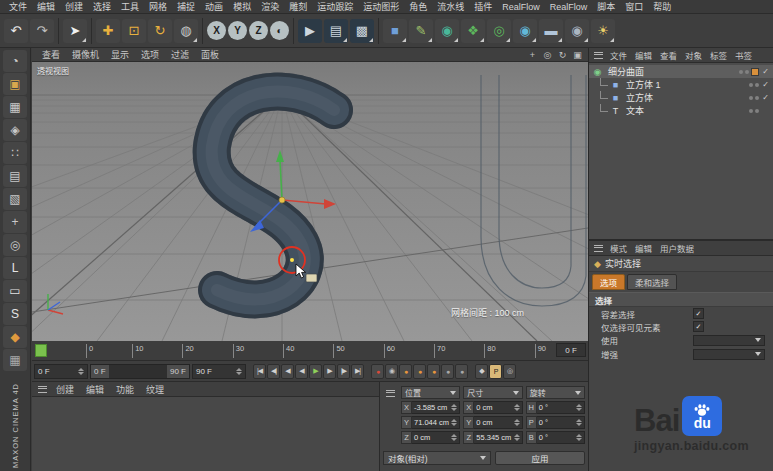 The width and height of the screenshot is (773, 471). Describe the element at coordinates (316, 372) in the screenshot. I see `play-button: ▶` at that location.